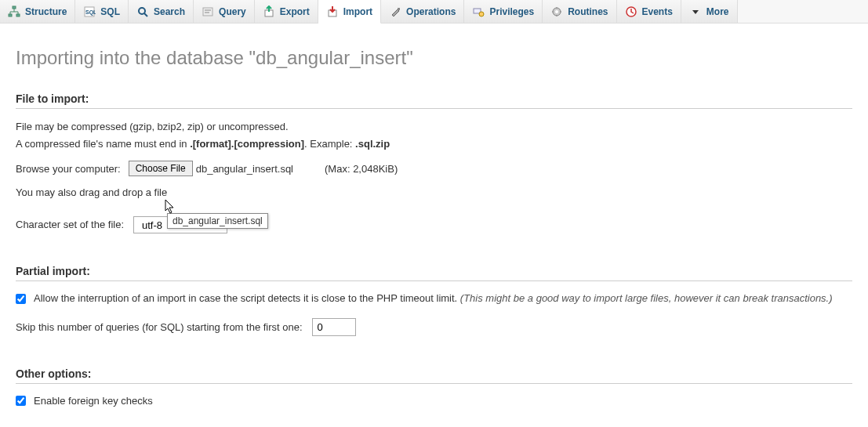 The height and width of the screenshot is (427, 868). Describe the element at coordinates (68, 169) in the screenshot. I see `browse-label: Browse your computer:` at that location.